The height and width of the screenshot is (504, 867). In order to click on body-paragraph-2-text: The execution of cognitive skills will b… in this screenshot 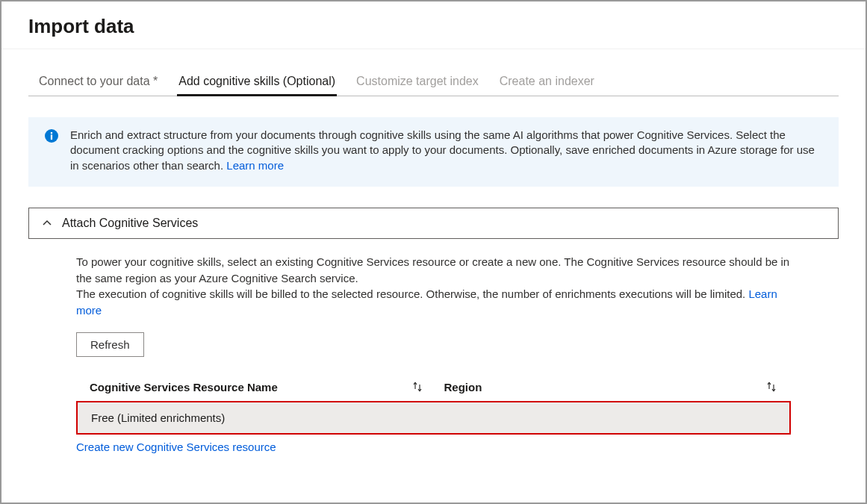, I will do `click(412, 294)`.